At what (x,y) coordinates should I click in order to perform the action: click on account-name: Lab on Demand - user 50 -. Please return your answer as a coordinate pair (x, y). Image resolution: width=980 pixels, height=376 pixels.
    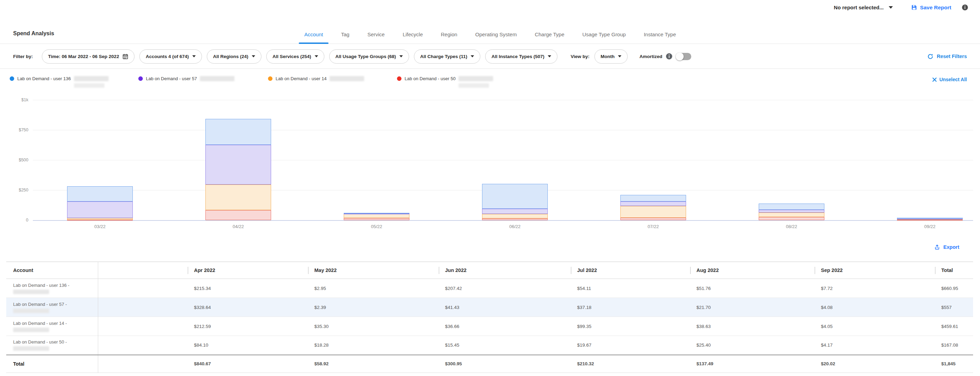
    Looking at the image, I should click on (53, 342).